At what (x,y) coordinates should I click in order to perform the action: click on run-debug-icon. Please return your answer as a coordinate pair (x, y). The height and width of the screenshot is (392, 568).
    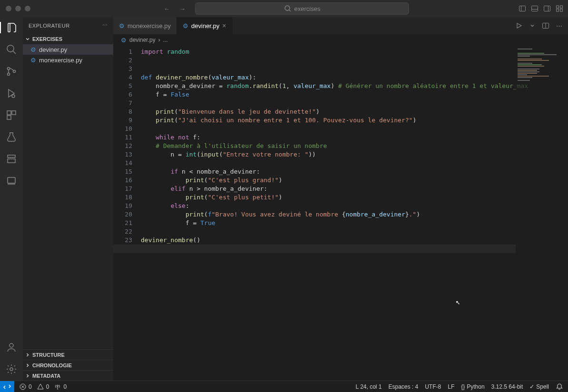
    Looking at the image, I should click on (11, 93).